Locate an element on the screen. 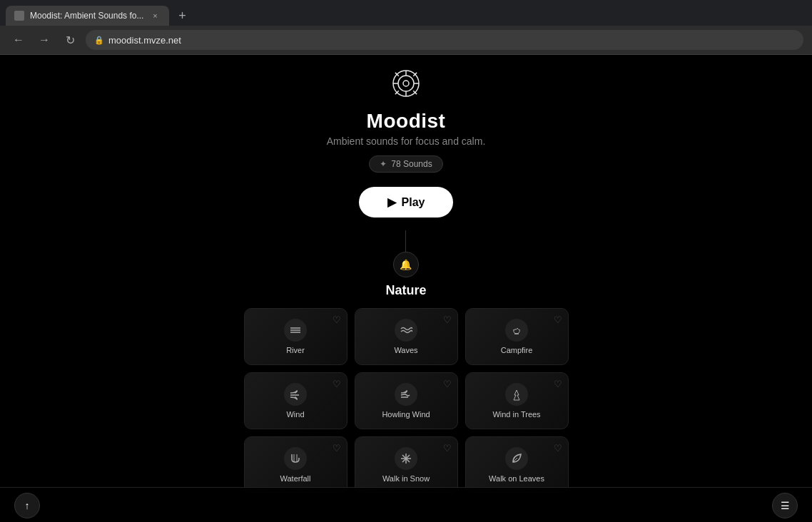 Image resolution: width=812 pixels, height=522 pixels. heart-icon-wind: ♡ is located at coordinates (337, 384).